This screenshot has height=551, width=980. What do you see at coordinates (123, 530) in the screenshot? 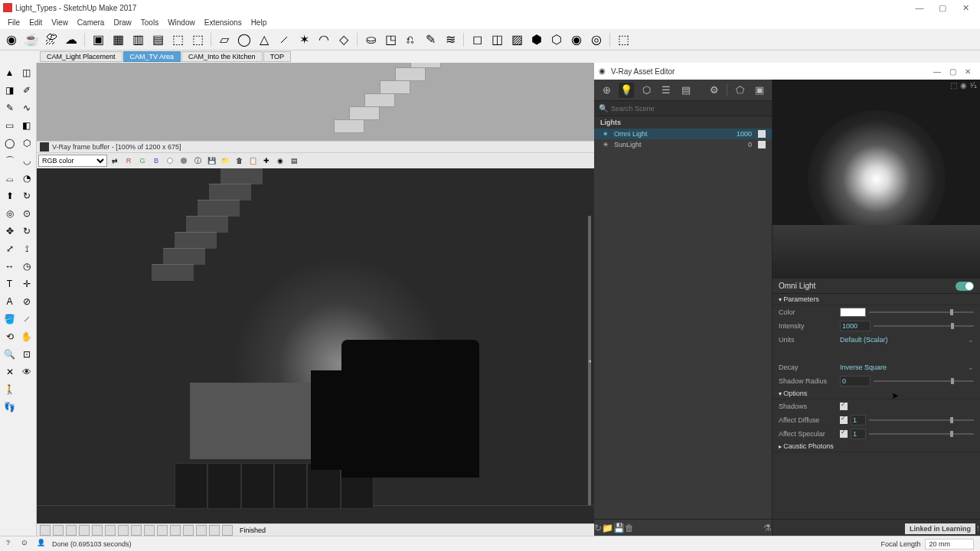
I see `vfb-s7-icon` at bounding box center [123, 530].